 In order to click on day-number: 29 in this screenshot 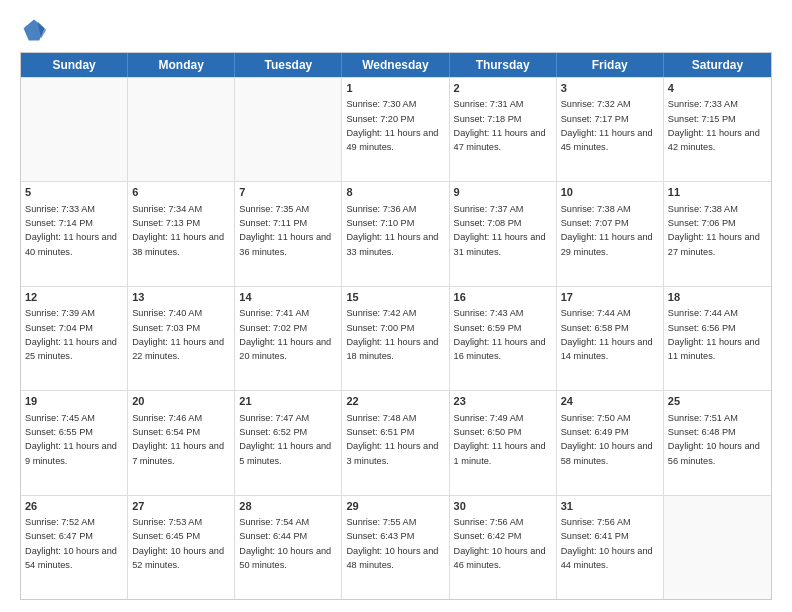, I will do `click(395, 506)`.